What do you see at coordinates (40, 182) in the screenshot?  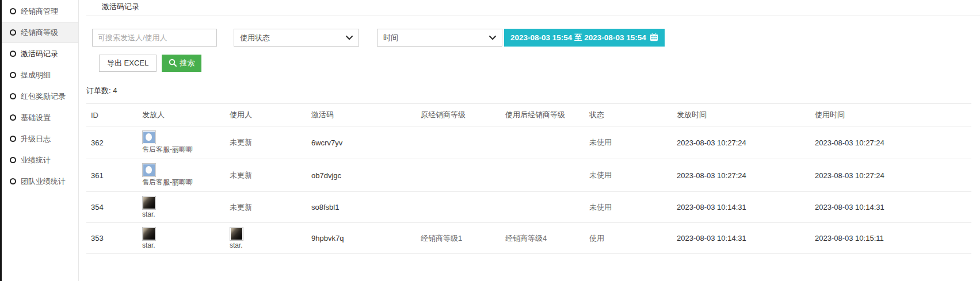 I see `sidebar-item-8: 团队业绩统计` at bounding box center [40, 182].